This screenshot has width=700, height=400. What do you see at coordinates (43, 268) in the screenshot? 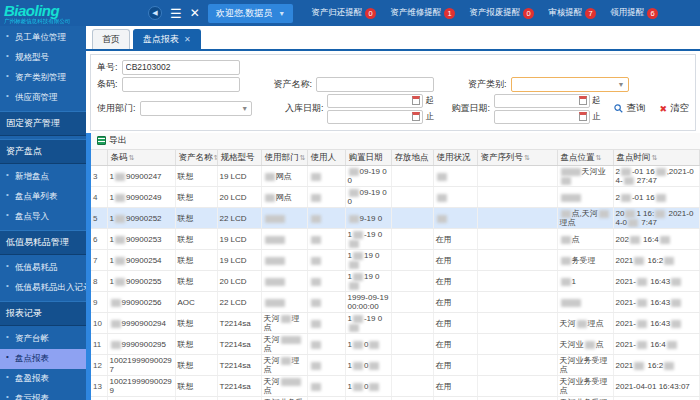
I see `sidebar-item-10: 低值易耗品` at bounding box center [43, 268].